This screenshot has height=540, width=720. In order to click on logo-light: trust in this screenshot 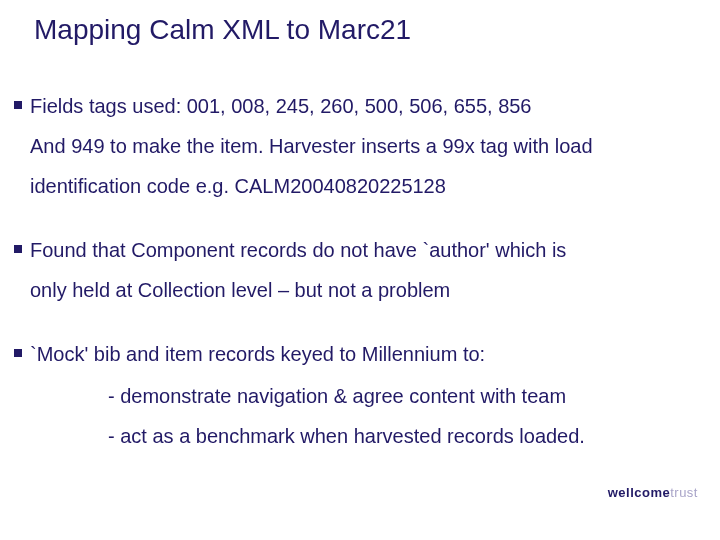, I will do `click(684, 492)`.